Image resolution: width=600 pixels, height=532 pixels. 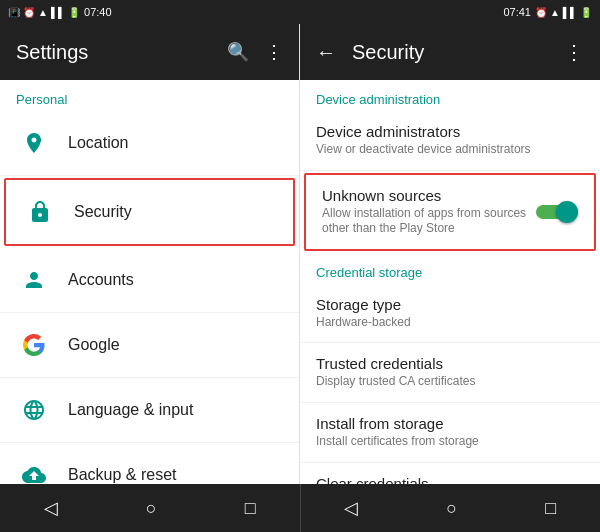 I want to click on backup-icon-container, so click(x=34, y=470).